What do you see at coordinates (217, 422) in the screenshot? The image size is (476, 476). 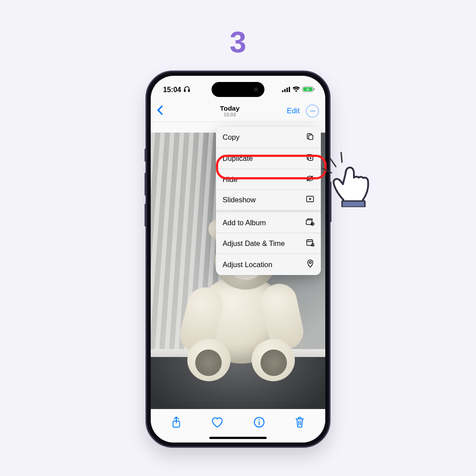 I see `heart-icon` at bounding box center [217, 422].